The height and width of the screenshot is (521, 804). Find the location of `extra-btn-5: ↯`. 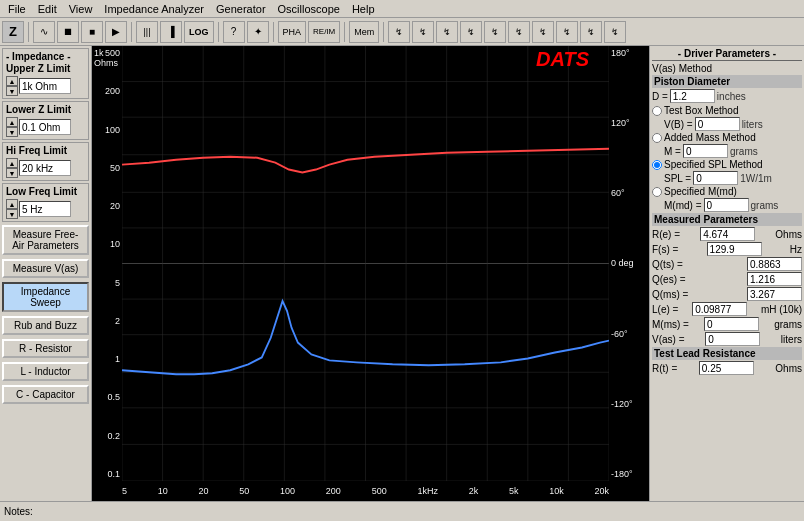

extra-btn-5: ↯ is located at coordinates (495, 32).